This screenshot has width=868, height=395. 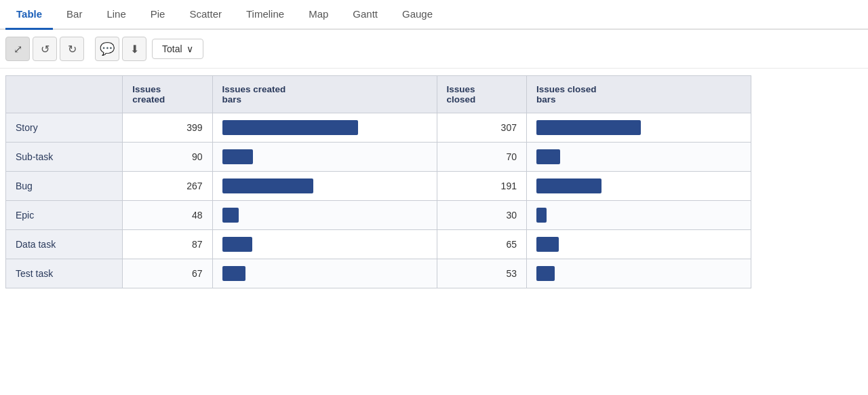 I want to click on chevron-down-icon: ∨, so click(x=190, y=49).